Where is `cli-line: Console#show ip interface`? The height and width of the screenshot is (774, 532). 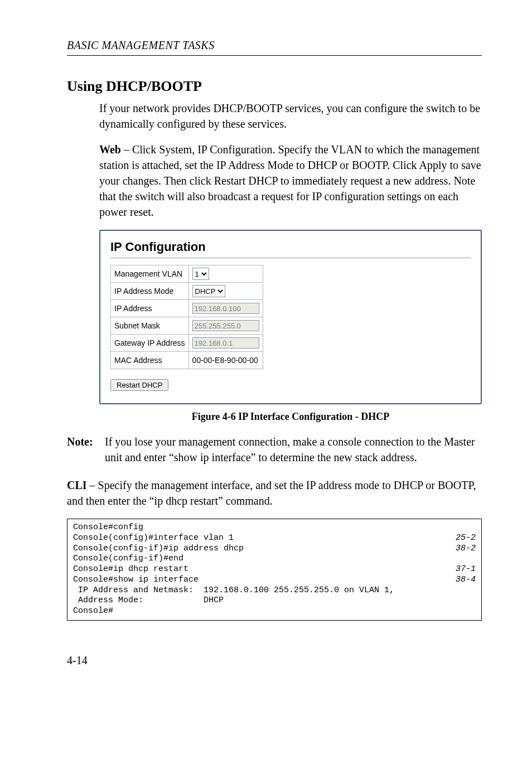 cli-line: Console#show ip interface is located at coordinates (262, 580).